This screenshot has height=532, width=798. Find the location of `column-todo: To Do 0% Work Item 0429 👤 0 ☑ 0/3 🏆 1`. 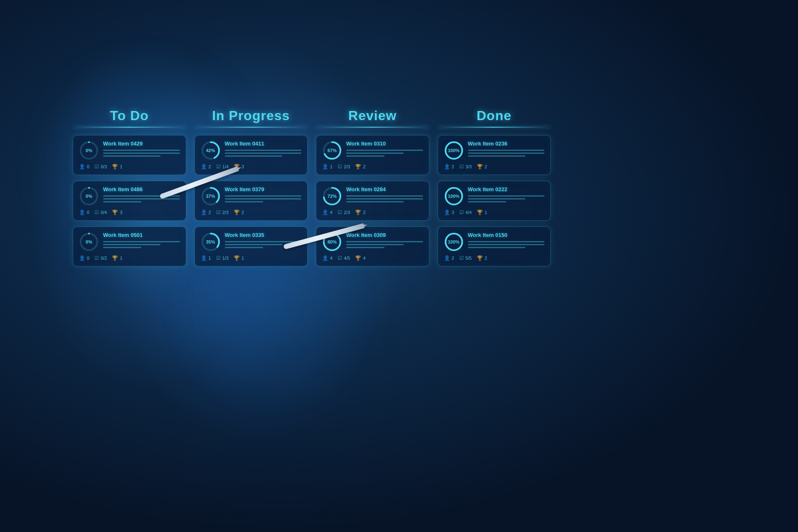

column-todo: To Do 0% Work Item 0429 👤 0 ☑ 0/3 🏆 1 is located at coordinates (130, 187).